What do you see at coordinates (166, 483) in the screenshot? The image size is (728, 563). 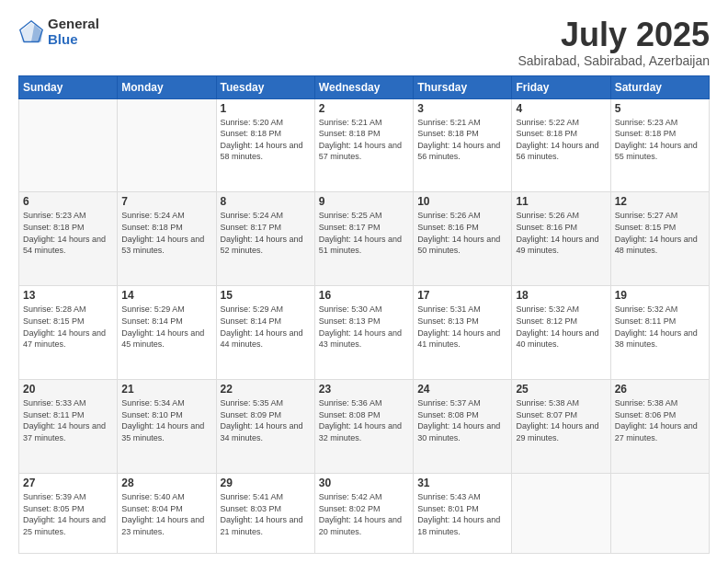 I see `day-number: 28` at bounding box center [166, 483].